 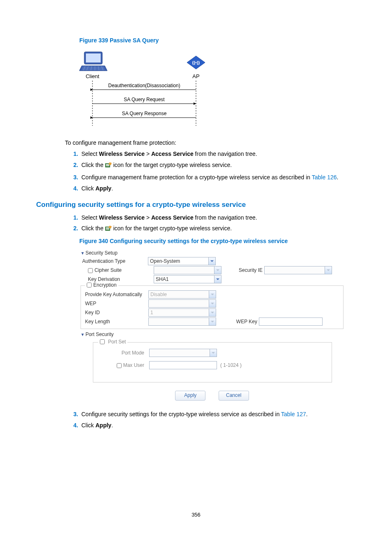 I want to click on port-set-group: Port Set Port Mode Max User ( 1-1024 ), so click(x=212, y=362).